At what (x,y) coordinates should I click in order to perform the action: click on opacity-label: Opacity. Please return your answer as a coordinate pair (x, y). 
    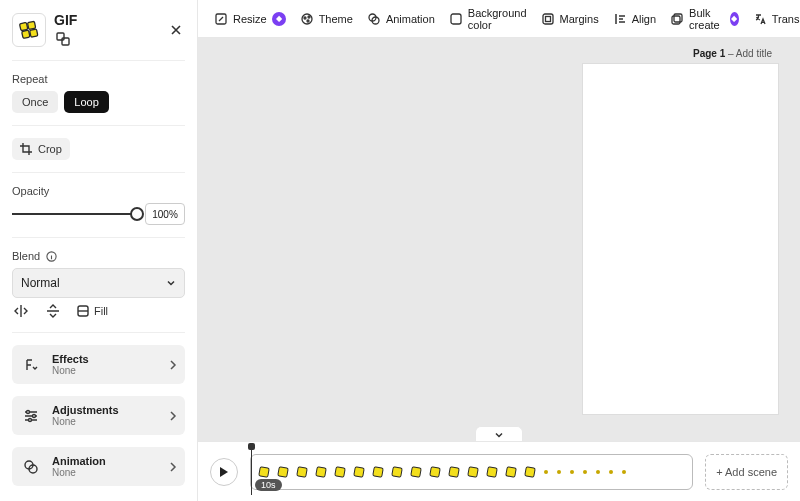
    Looking at the image, I should click on (98, 191).